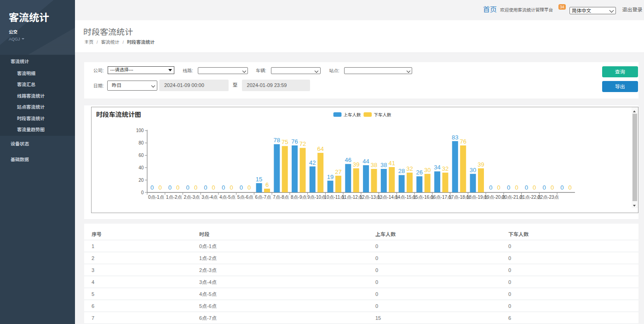  What do you see at coordinates (316, 197) in the screenshot?
I see `svg-text: 9点-10点` at bounding box center [316, 197].